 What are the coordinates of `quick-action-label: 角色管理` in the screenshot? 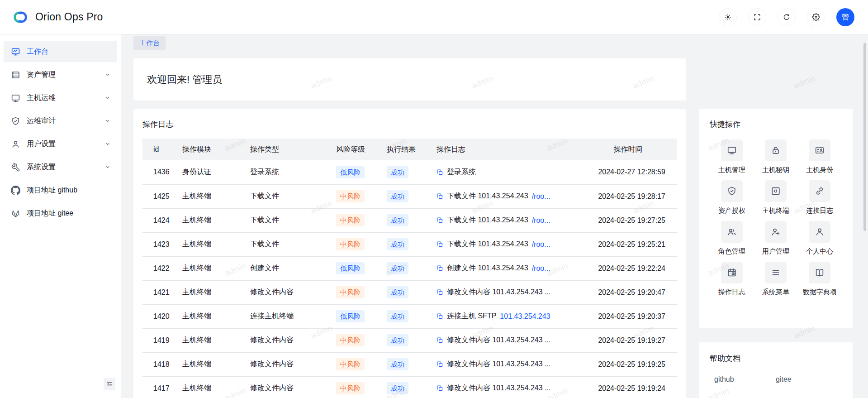 It's located at (732, 252).